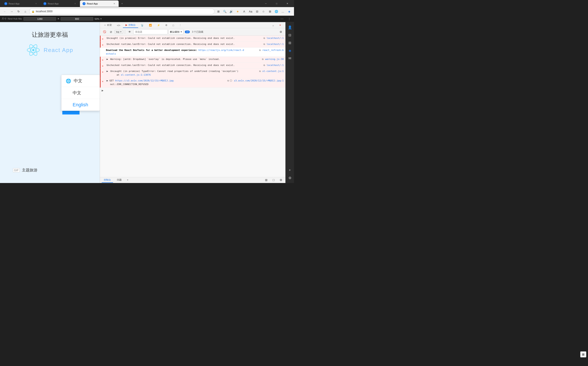 This screenshot has height=366, width=588. Describe the element at coordinates (257, 11) in the screenshot. I see `split-button: ⊟` at that location.